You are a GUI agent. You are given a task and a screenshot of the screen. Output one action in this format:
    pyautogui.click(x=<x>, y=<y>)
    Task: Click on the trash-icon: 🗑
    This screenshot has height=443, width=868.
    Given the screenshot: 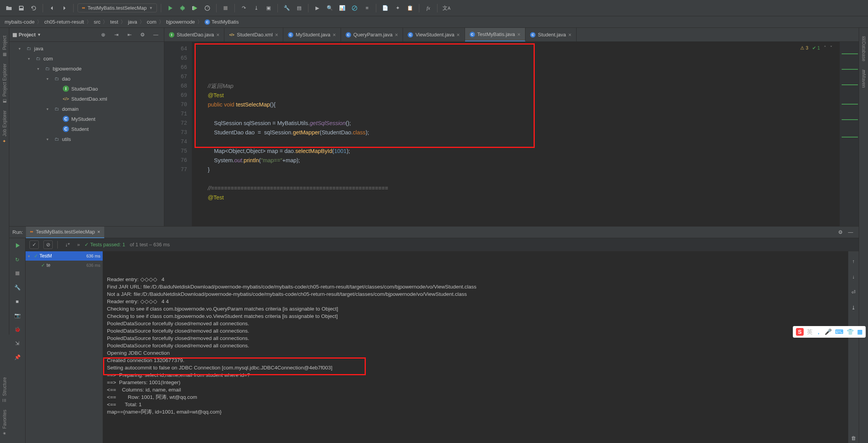 What is the action you would take?
    pyautogui.click(x=854, y=438)
    